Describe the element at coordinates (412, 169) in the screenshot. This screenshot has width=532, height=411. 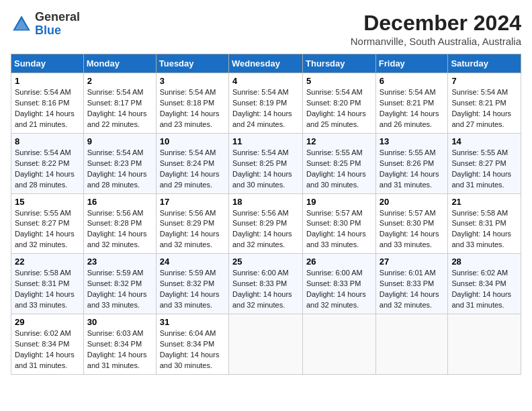
I see `day-info: Sunrise: 5:55 AM Sunset: 8:26 PM Dayligh…` at that location.